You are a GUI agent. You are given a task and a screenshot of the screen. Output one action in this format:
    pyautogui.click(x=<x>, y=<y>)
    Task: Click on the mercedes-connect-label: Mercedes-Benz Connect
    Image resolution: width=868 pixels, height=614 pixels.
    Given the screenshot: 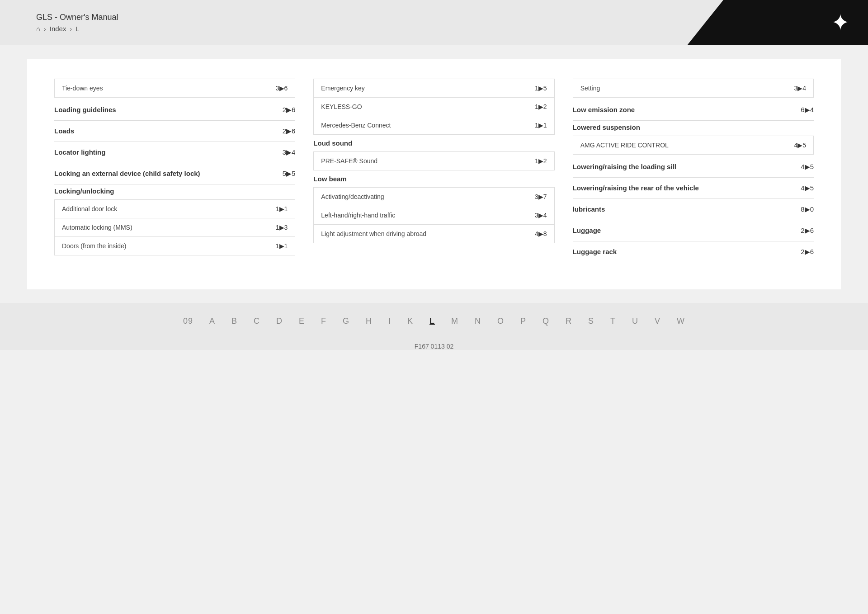 What is the action you would take?
    pyautogui.click(x=426, y=125)
    